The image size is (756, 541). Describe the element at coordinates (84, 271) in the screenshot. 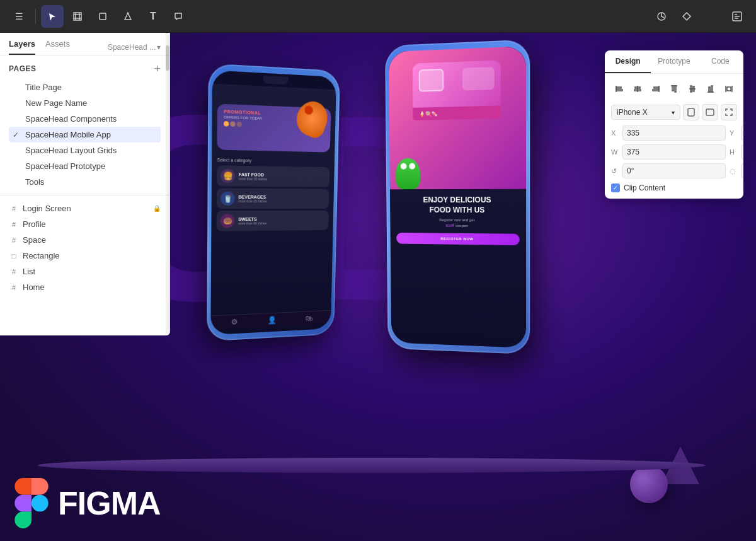

I see `layer-list: # List` at that location.